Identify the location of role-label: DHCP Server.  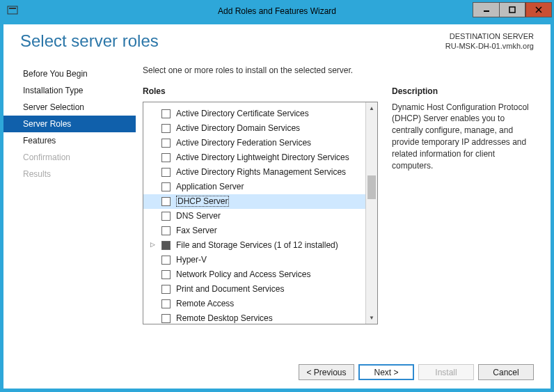
(203, 201).